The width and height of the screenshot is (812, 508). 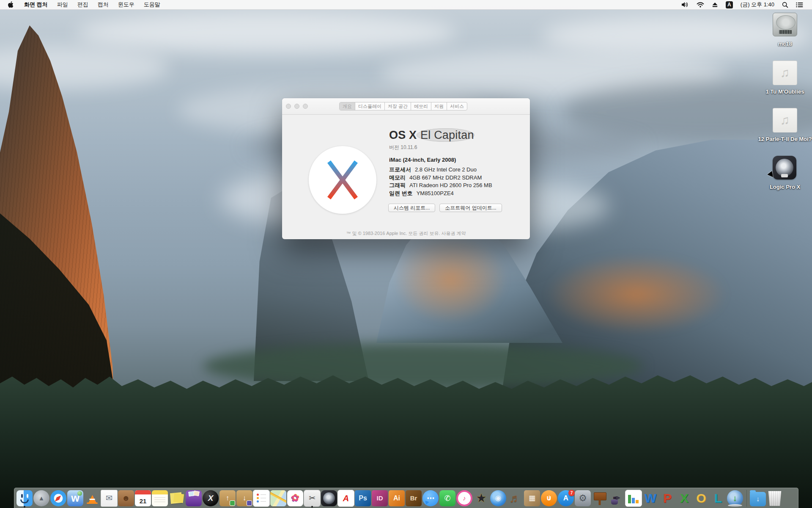 I want to click on wifi-menu, so click(x=700, y=5).